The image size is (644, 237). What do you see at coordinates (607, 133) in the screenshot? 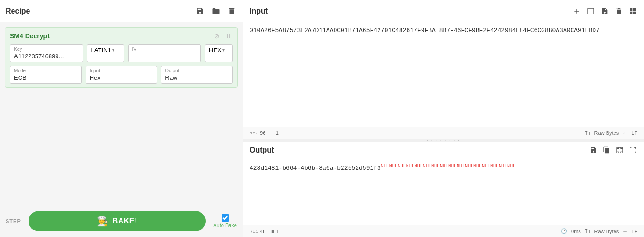
I see `raw-bytes-label: Raw Bytes` at bounding box center [607, 133].